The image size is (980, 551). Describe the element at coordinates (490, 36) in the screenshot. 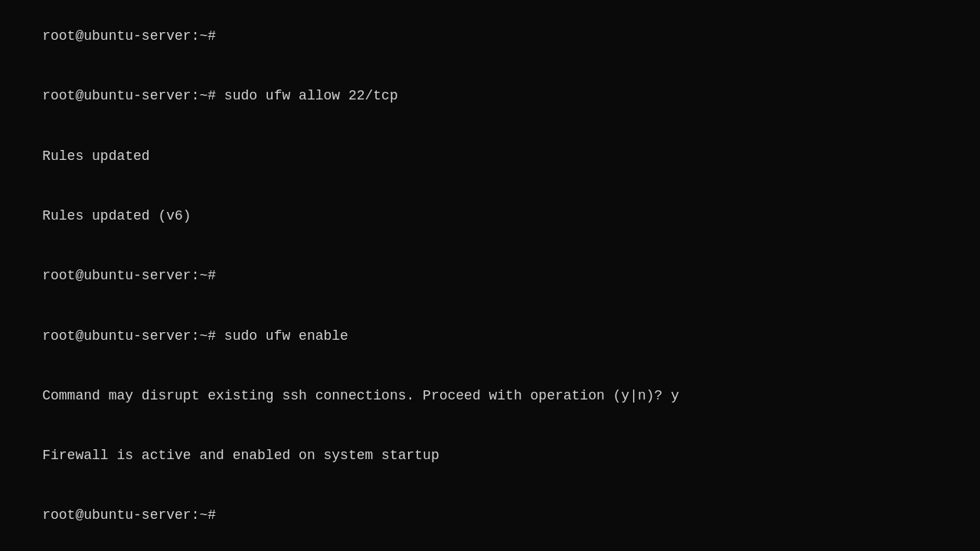

I see `line-1: root@ubuntu-server:~#` at that location.